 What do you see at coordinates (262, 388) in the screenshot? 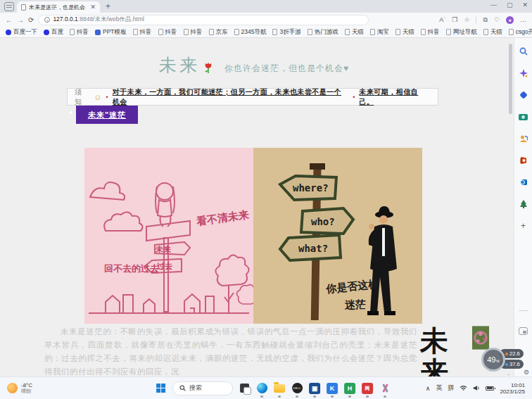
I see `taskbar-edge` at bounding box center [262, 388].